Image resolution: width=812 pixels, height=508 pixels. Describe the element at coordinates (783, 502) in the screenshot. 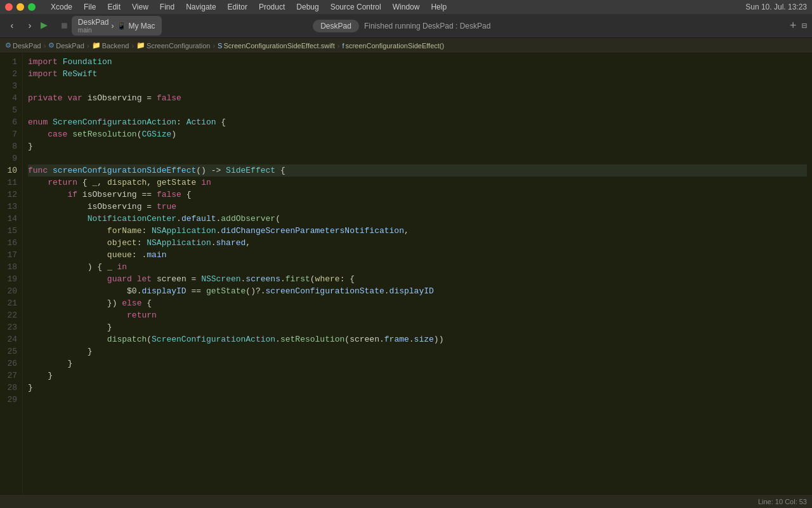

I see `cursor-position: Line: 10 Col: 53` at that location.